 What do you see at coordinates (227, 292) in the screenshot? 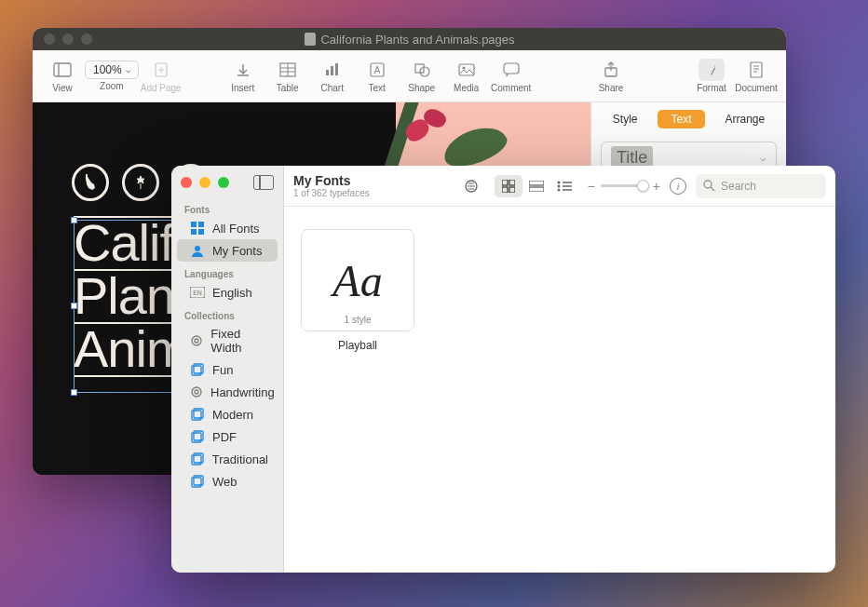
I see `sidebar-item-english: EN English` at bounding box center [227, 292].